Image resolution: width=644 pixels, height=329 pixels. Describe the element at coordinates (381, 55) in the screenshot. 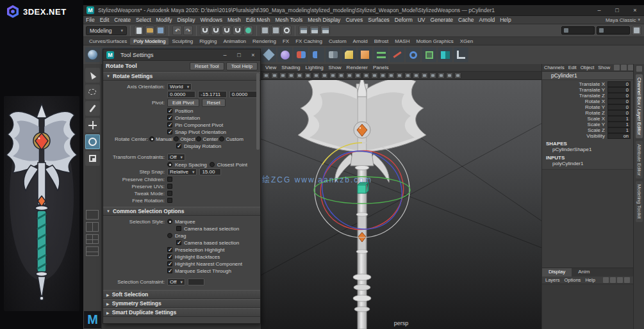

I see `shelf-bridge-icon` at that location.